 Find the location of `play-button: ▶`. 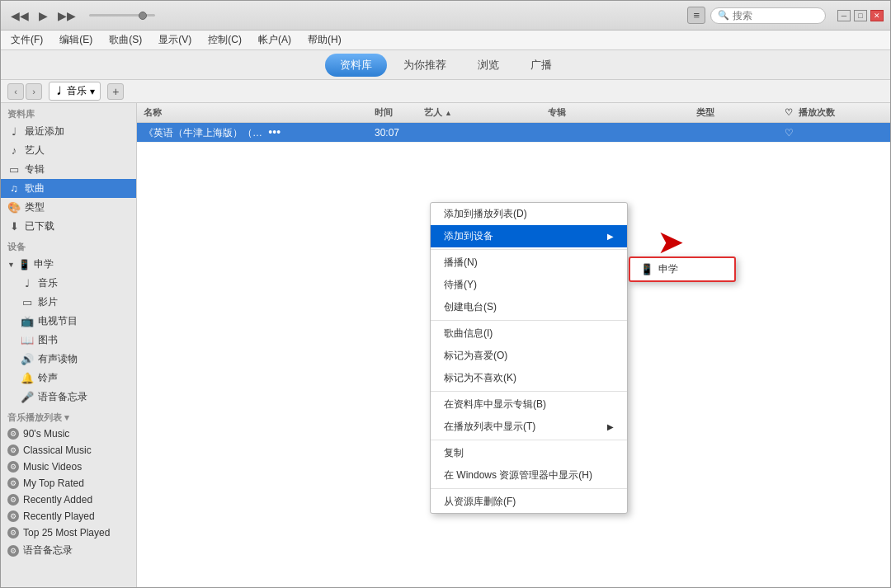

play-button: ▶ is located at coordinates (43, 16).